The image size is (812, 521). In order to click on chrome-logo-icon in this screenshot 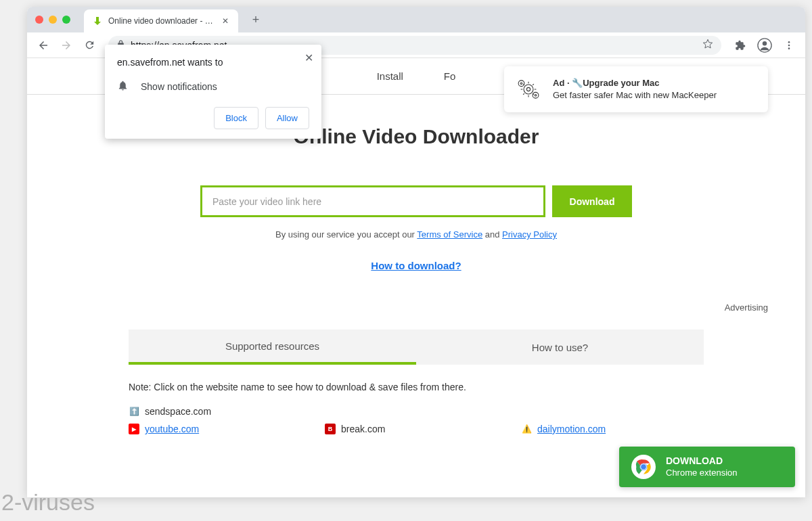, I will do `click(644, 467)`.